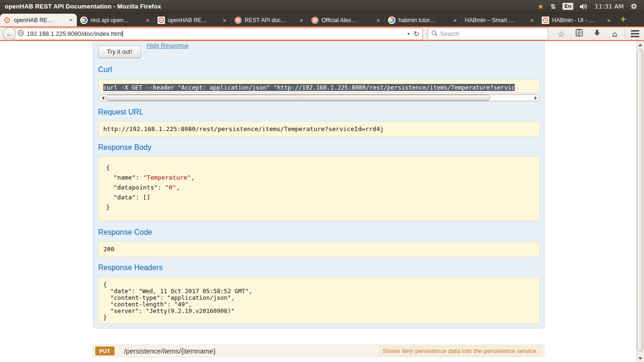  What do you see at coordinates (319, 301) in the screenshot?
I see `response-headers-text: { "date": "Wed, 11 Oct 2017 05:58:52 GMT…` at bounding box center [319, 301].